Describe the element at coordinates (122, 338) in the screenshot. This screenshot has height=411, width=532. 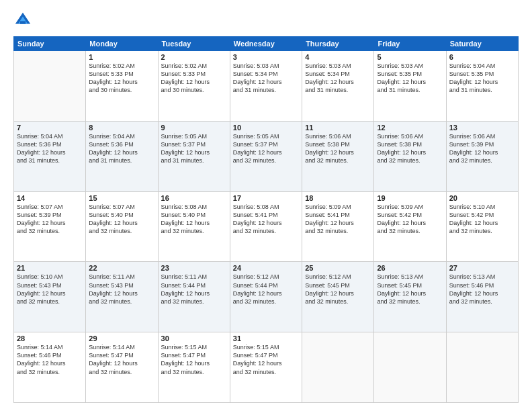
I see `day-number: 29` at that location.